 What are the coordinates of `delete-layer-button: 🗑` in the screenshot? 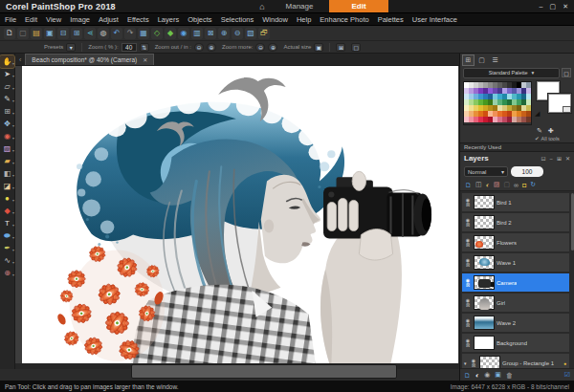 It's located at (509, 375).